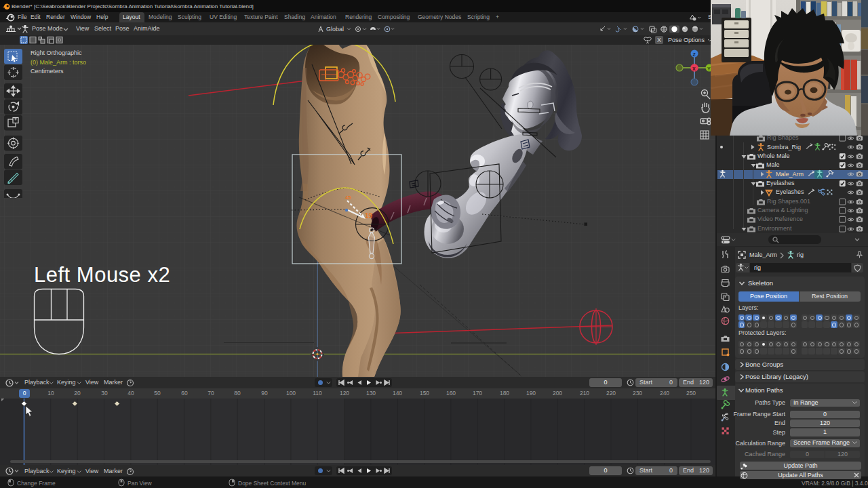 This screenshot has width=868, height=488. What do you see at coordinates (348, 198) in the screenshot?
I see `svg-text: 45` at bounding box center [348, 198].